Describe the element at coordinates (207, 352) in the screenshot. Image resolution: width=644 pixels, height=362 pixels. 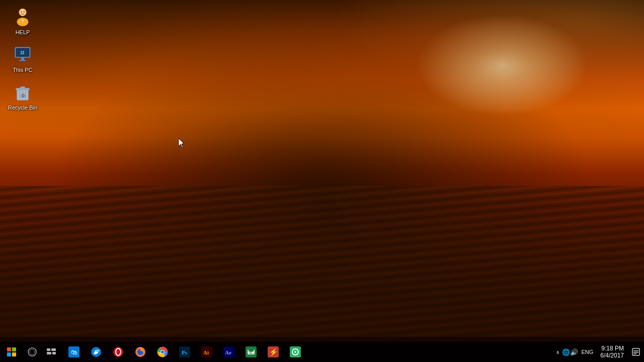
I see `taskbar-app-illustrator: Ai` at that location.